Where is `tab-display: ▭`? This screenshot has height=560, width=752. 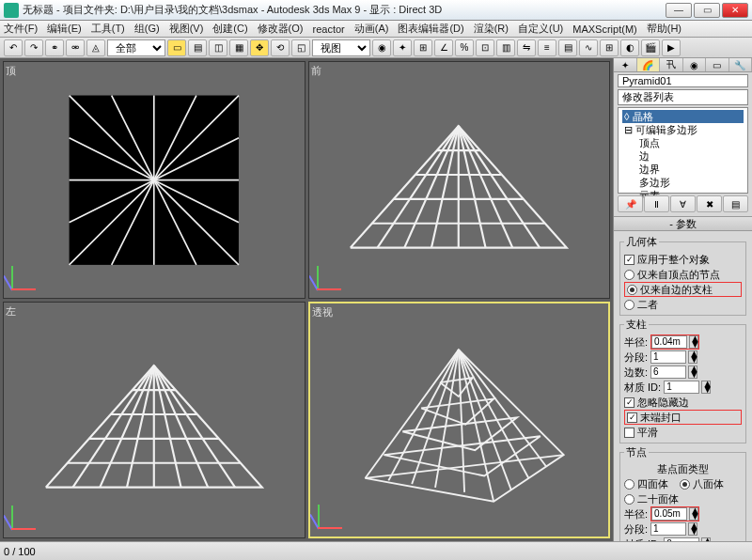 tab-display: ▭ is located at coordinates (718, 65).